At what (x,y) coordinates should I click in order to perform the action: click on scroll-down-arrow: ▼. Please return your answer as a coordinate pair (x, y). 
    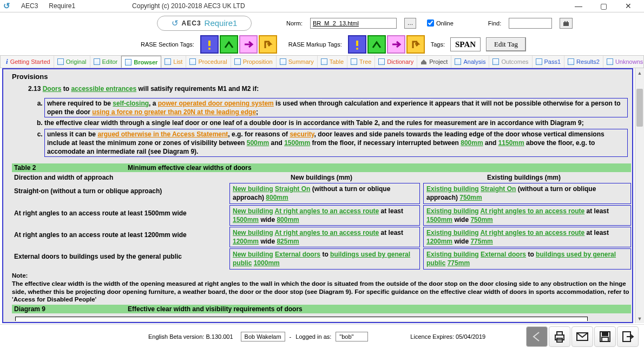
    Looking at the image, I should click on (640, 318).